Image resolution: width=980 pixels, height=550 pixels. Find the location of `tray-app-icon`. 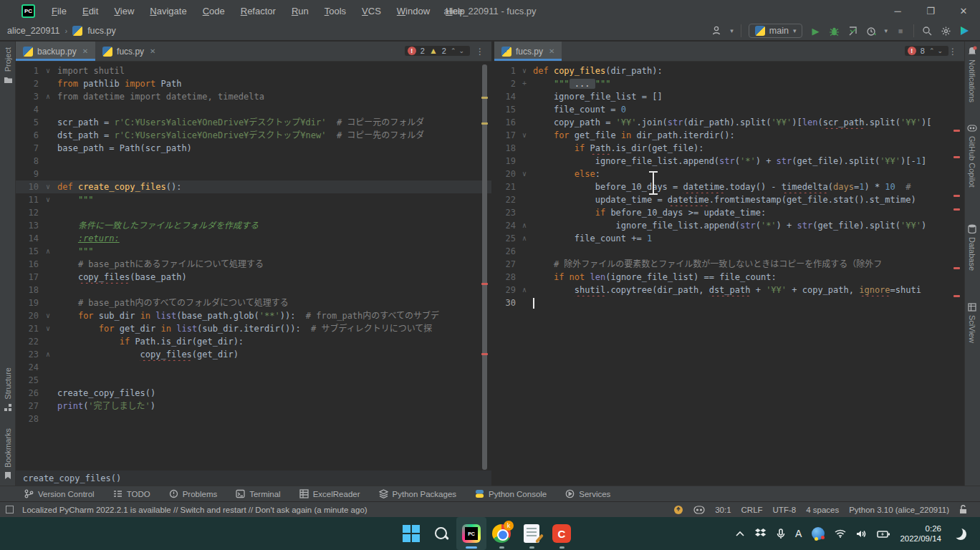

tray-app-icon is located at coordinates (818, 534).